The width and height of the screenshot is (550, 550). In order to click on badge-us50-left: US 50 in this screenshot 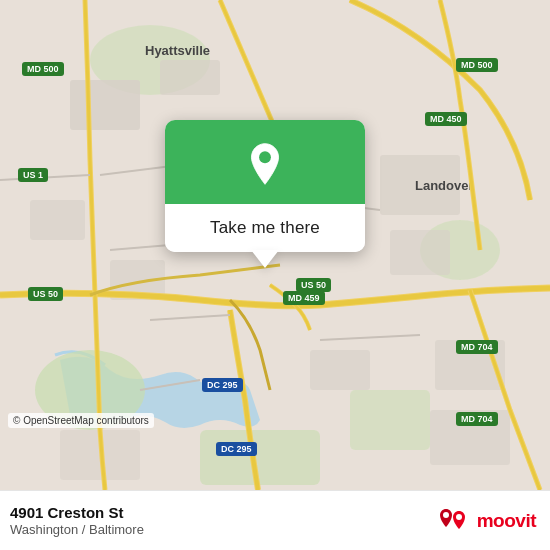, I will do `click(46, 294)`.